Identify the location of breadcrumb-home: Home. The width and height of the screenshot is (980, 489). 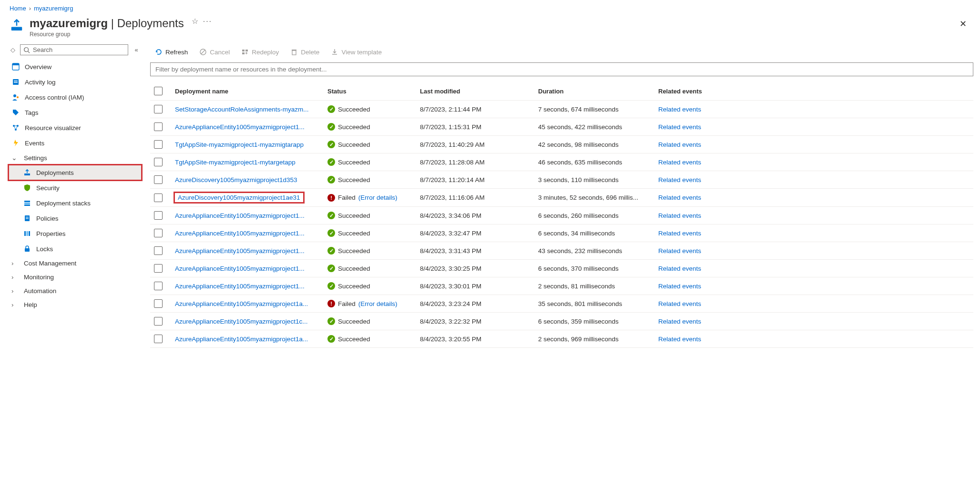
(18, 9).